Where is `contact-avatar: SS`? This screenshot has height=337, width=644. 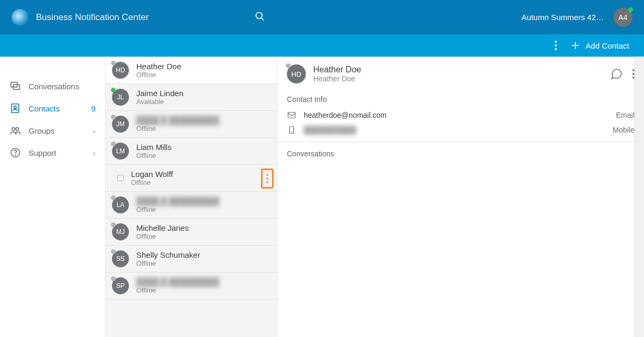
contact-avatar: SS is located at coordinates (120, 259).